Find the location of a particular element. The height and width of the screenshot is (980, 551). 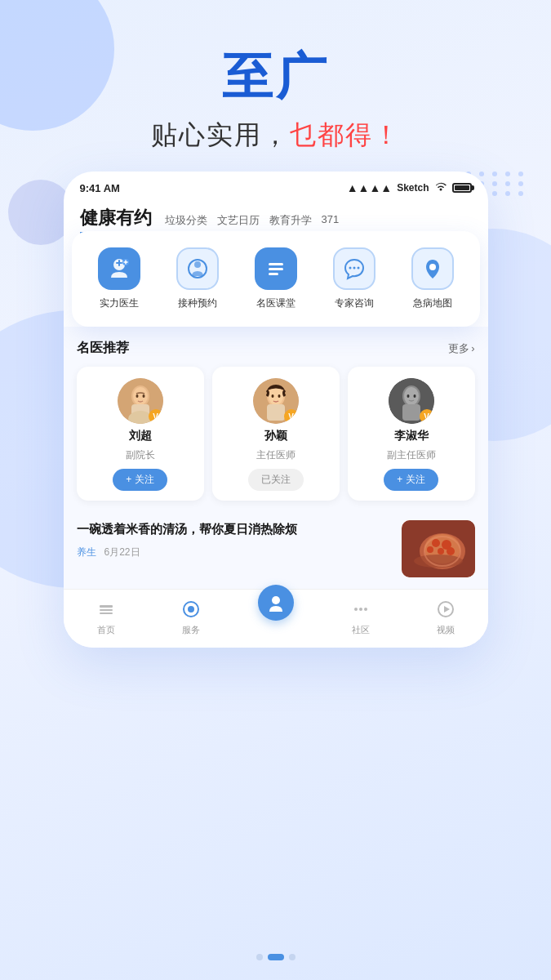

service-map: 急病地图 is located at coordinates (433, 279).